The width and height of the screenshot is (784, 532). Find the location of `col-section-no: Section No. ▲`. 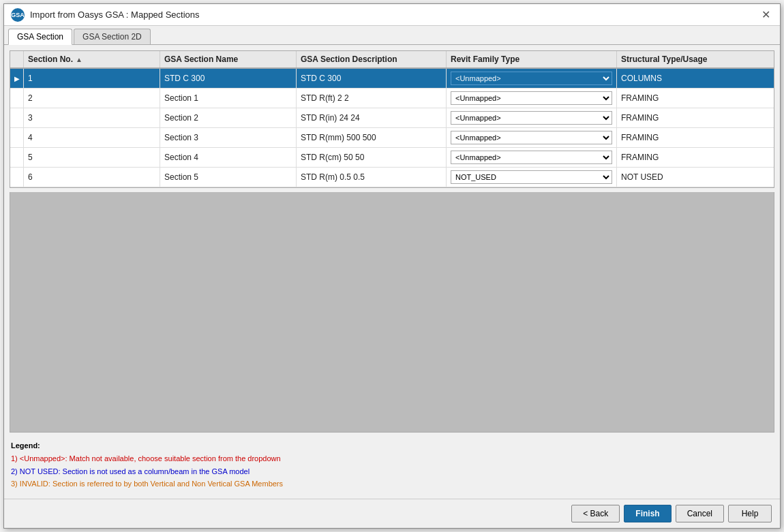

col-section-no: Section No. ▲ is located at coordinates (92, 59).